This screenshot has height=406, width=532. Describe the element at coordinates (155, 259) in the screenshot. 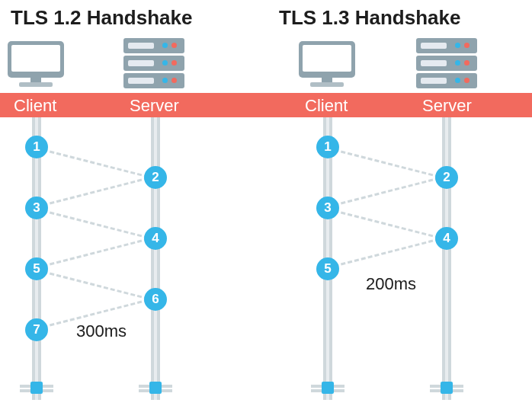

I see `timeline-pole-server-left` at that location.